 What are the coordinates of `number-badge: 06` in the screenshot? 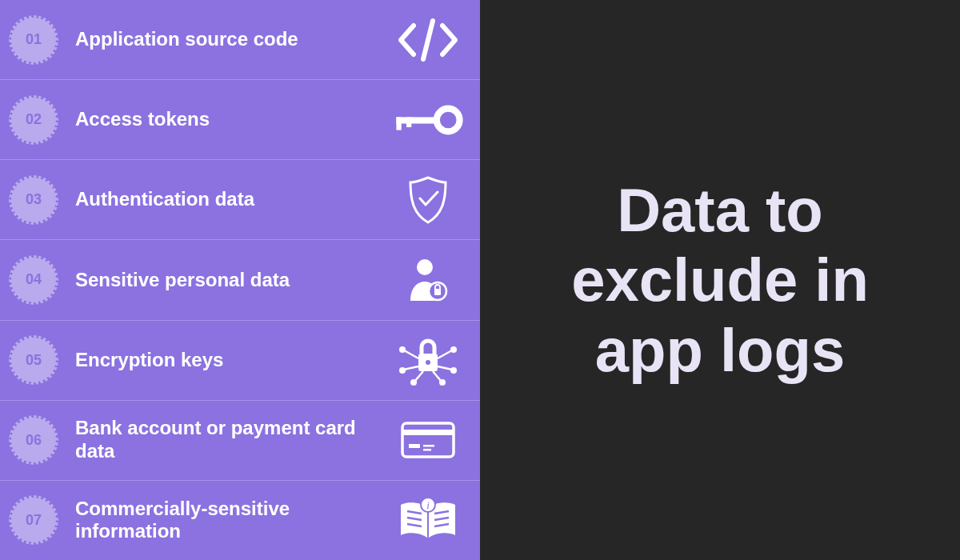 It's located at (34, 440).